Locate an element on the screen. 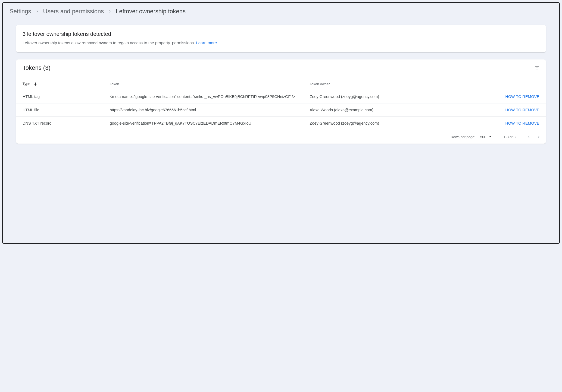 The width and height of the screenshot is (562, 392). cell-token: https://vandelay-inc.biz/google6766561b5… is located at coordinates (203, 110).